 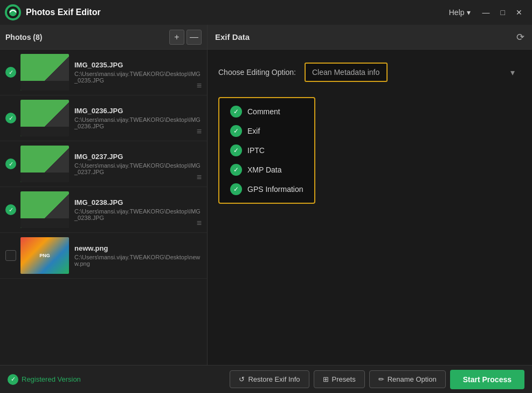 I want to click on photo-checkbox-4: ✓, so click(x=11, y=210).